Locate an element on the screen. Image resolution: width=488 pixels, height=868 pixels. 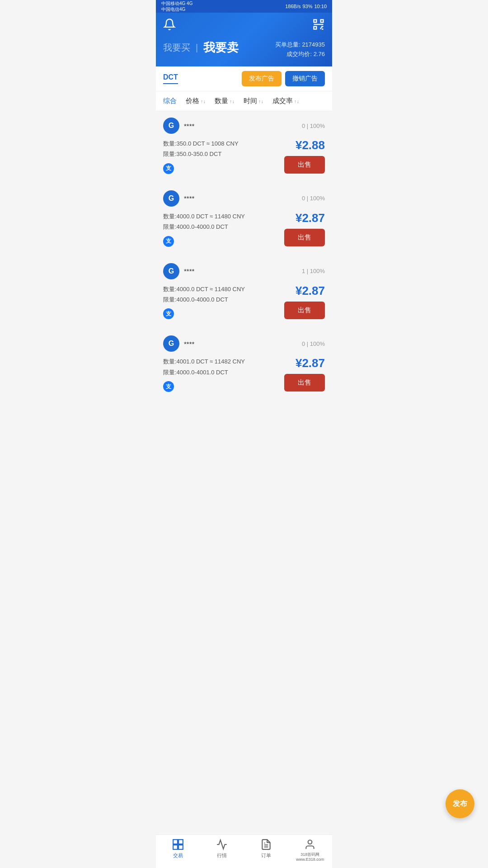
battery: 93% is located at coordinates (307, 6).